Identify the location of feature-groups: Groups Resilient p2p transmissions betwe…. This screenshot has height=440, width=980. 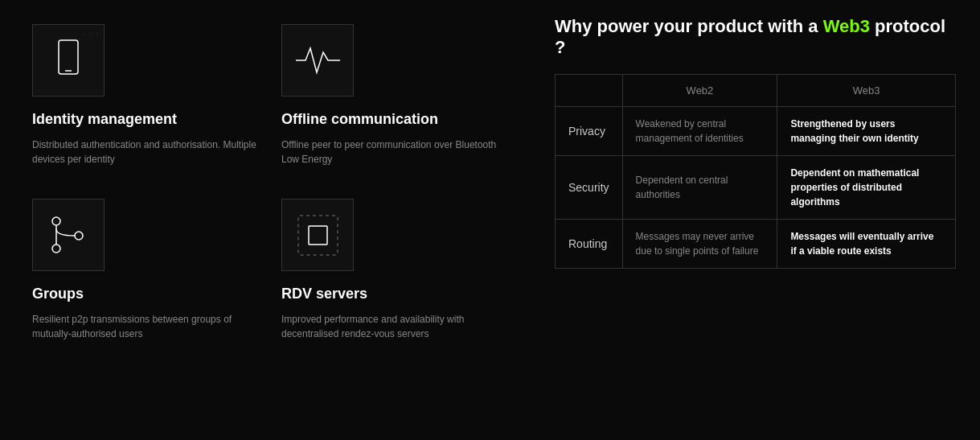
(149, 278).